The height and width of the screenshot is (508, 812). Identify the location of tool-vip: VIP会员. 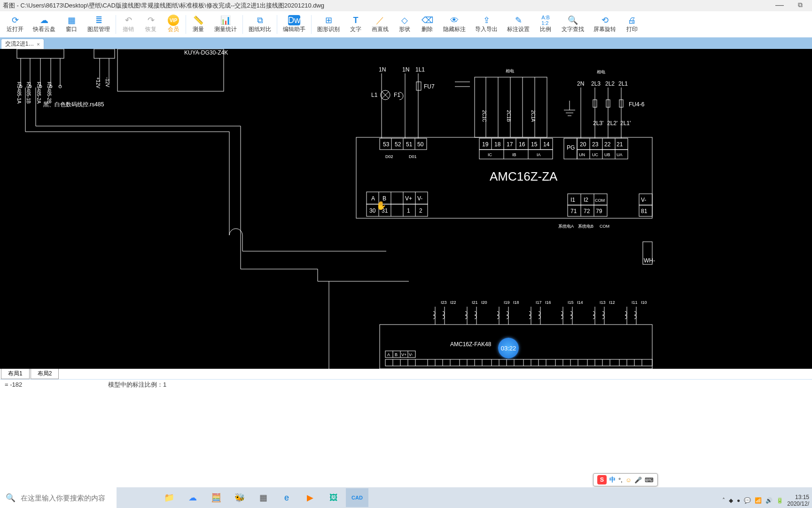
(173, 24).